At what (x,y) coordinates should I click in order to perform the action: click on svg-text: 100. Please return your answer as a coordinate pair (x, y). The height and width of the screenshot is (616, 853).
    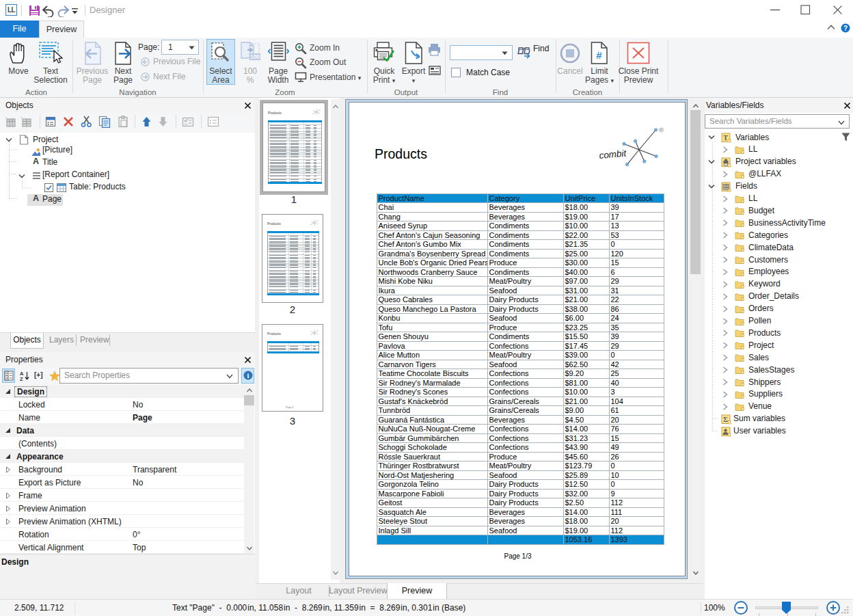
    Looking at the image, I should click on (255, 57).